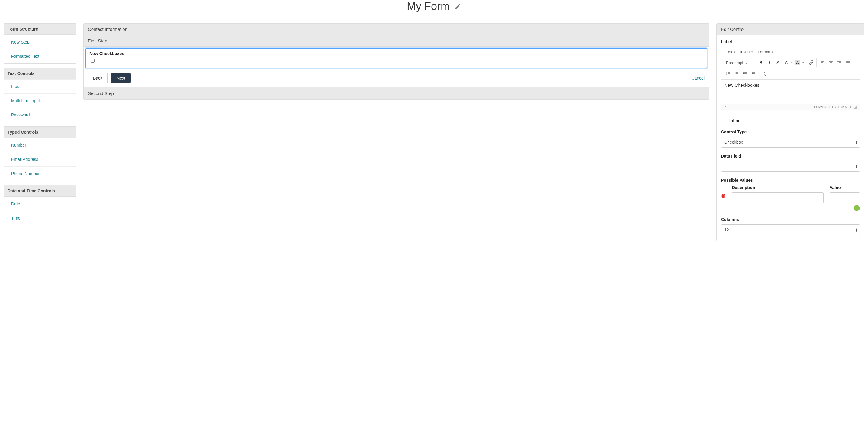  Describe the element at coordinates (848, 63) in the screenshot. I see `align-justify-icon` at that location.